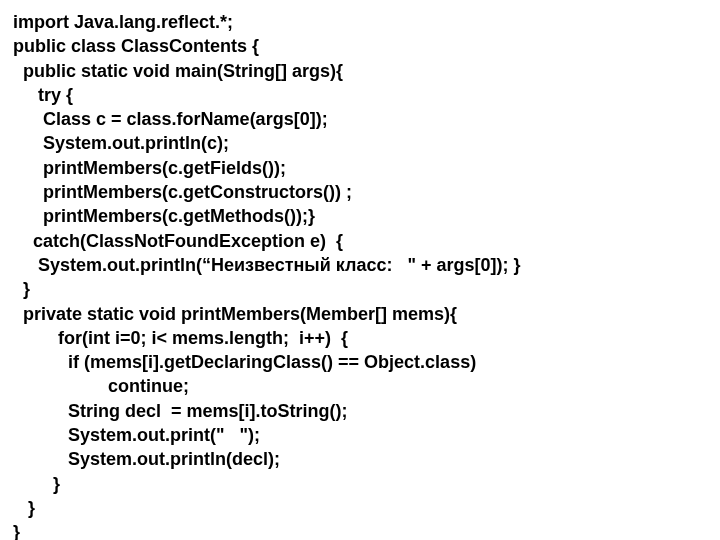 The image size is (720, 540). What do you see at coordinates (360, 338) in the screenshot?
I see `code-line: for(int i=0; i< mems.length; i++) {` at bounding box center [360, 338].